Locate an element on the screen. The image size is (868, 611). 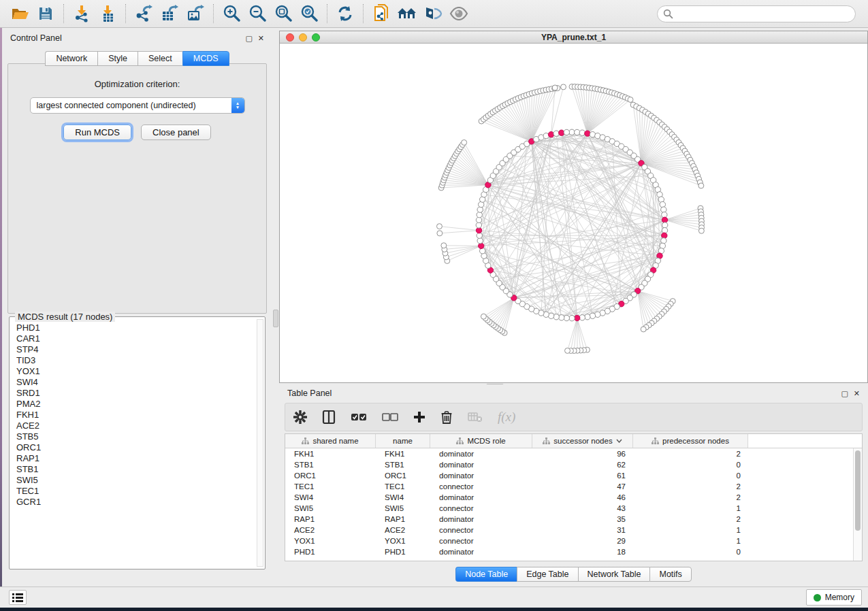
column-header-mcds-role: MCDS role is located at coordinates (481, 441).